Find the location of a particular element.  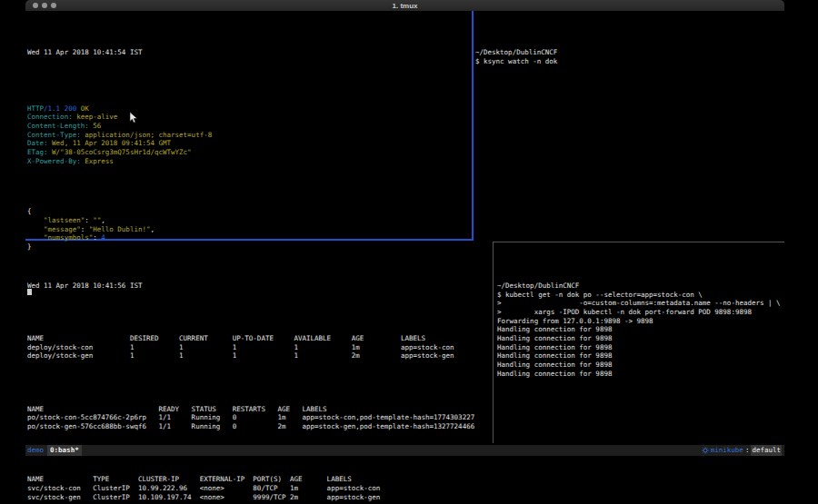

mouse-pointer-icon is located at coordinates (134, 119).